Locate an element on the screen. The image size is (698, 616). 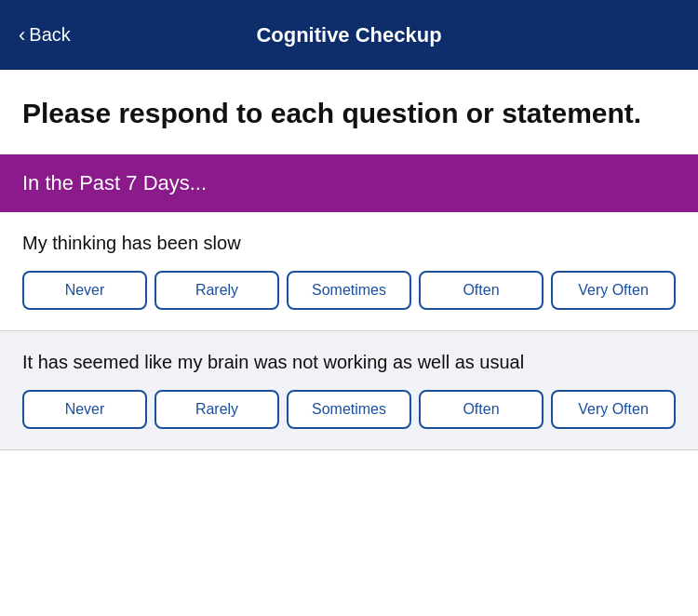
question-1-text: My thinking has been slow is located at coordinates (349, 244).